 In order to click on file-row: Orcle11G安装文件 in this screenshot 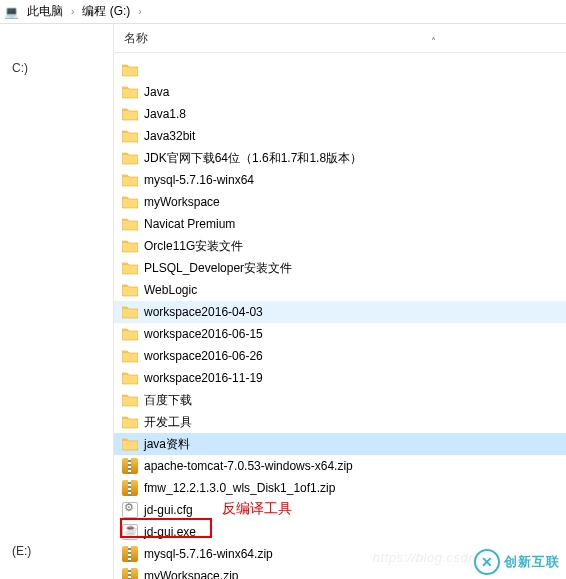, I will do `click(340, 246)`.